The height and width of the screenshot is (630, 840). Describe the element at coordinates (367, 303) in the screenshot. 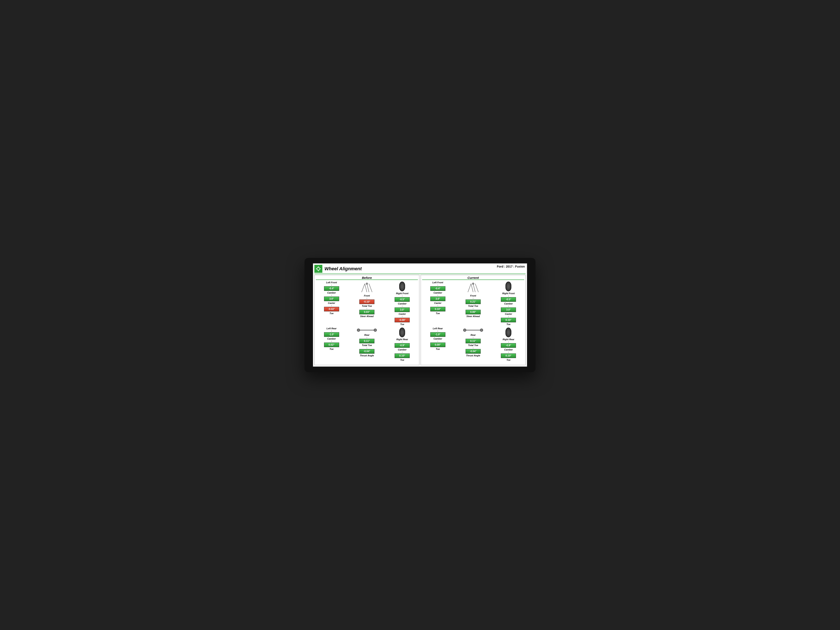

I see `before-front-row: Left Front ↓ -0.4° Camber ↓ 3.0° Caster …` at that location.